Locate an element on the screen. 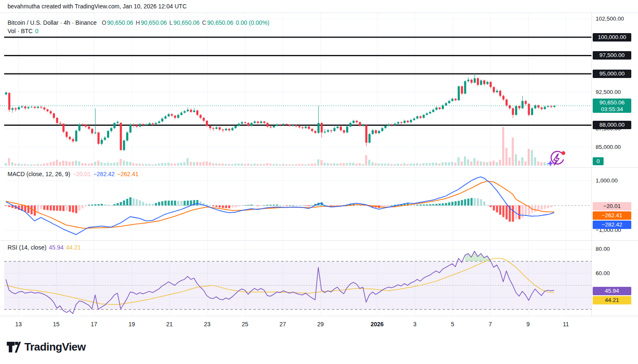  rsi-legend-title: RSI (14, close) is located at coordinates (28, 247).